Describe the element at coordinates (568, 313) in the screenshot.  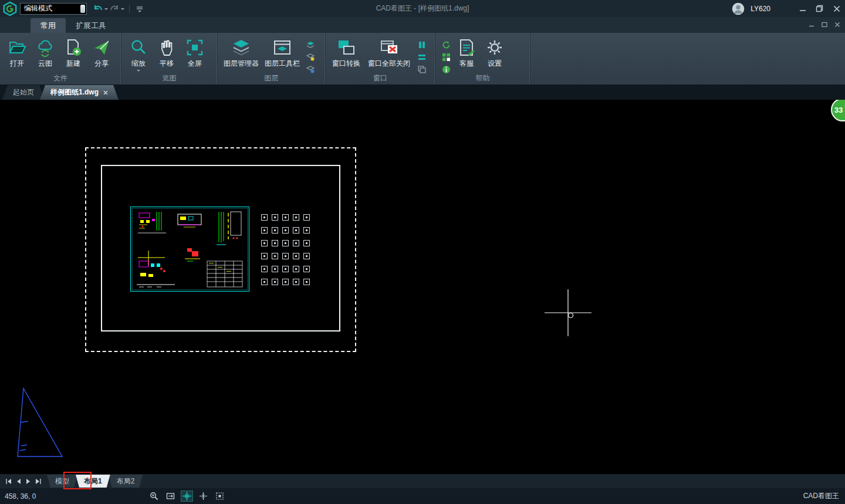
I see `crosshair-cursor` at that location.